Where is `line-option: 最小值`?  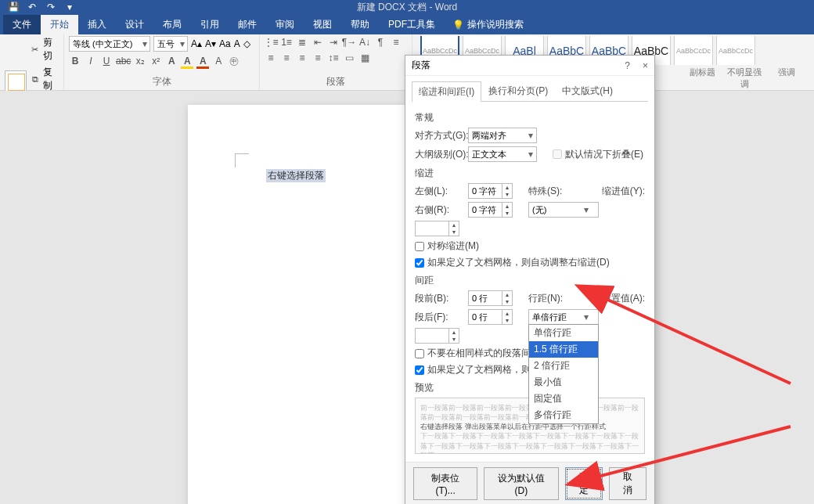
line-option: 最小值 is located at coordinates (564, 382).